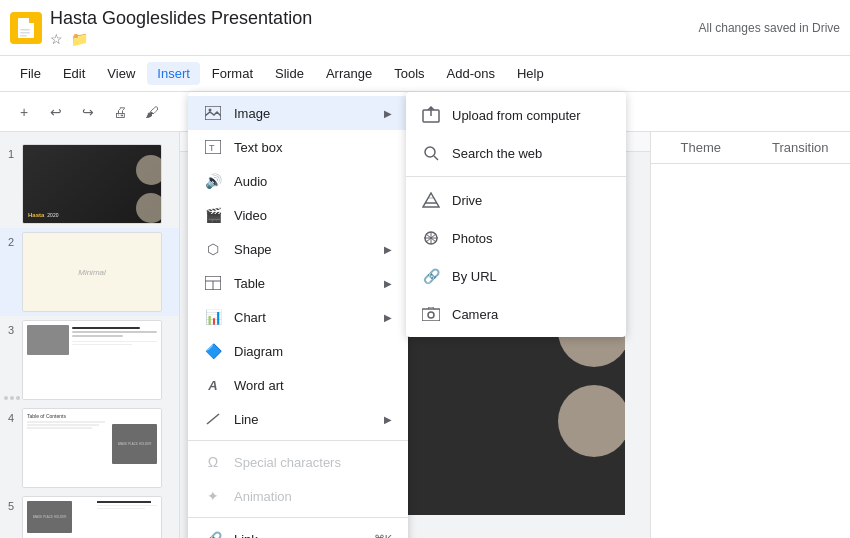 The height and width of the screenshot is (538, 850). Describe the element at coordinates (213, 419) in the screenshot. I see `line-icon` at that location.